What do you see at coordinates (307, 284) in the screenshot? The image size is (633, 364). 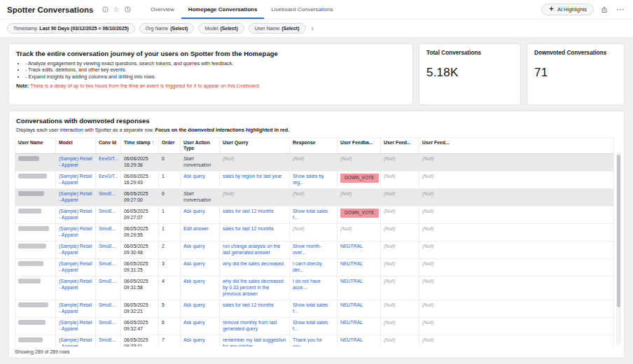 I see `response-link: I do not have acce...` at bounding box center [307, 284].